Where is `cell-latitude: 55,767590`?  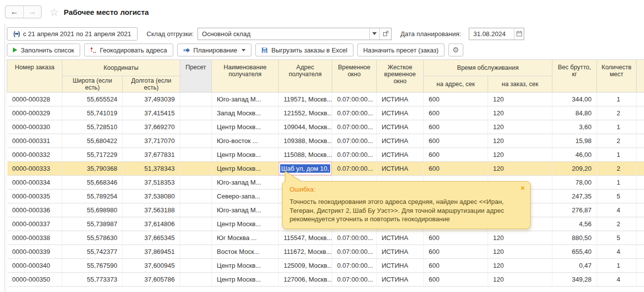
cell-latitude: 55,767590 is located at coordinates (93, 266).